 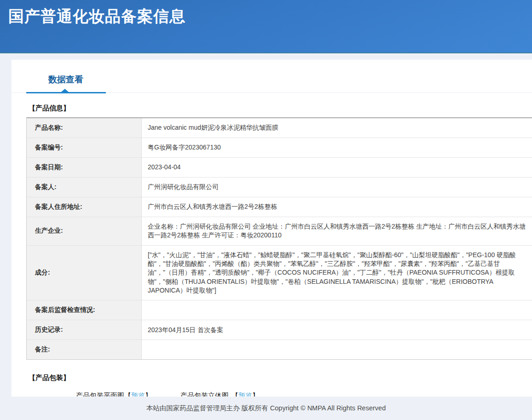 What do you see at coordinates (84, 207) in the screenshot?
I see `row-label: 备案人住所地址:` at bounding box center [84, 207].